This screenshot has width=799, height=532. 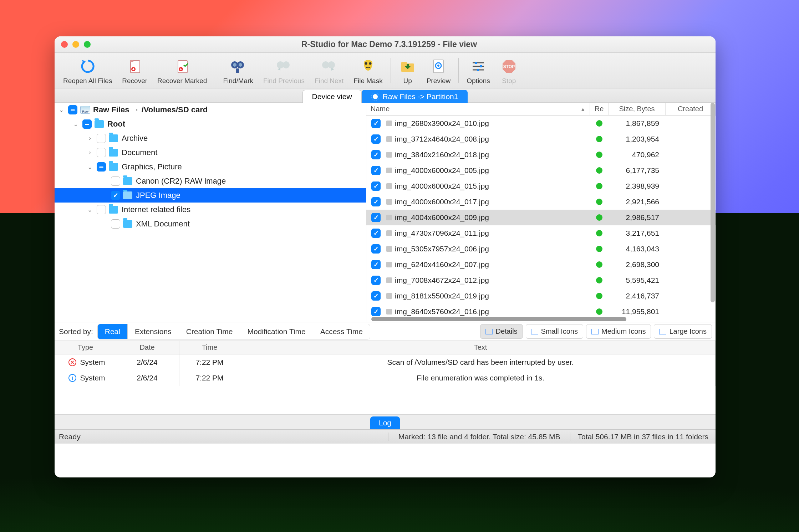 I want to click on view-details-button: Details, so click(x=502, y=332).